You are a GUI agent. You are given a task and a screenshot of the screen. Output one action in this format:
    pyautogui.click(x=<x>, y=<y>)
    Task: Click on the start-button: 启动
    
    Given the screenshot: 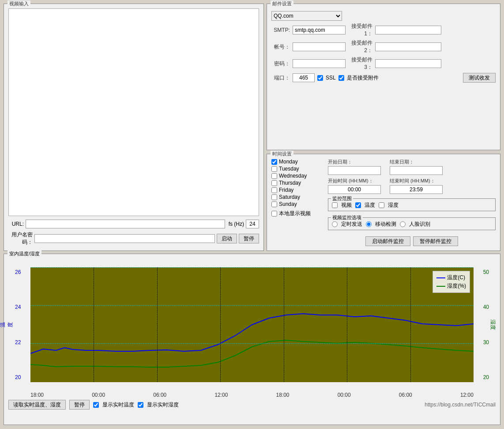 What is the action you would take?
    pyautogui.click(x=227, y=239)
    